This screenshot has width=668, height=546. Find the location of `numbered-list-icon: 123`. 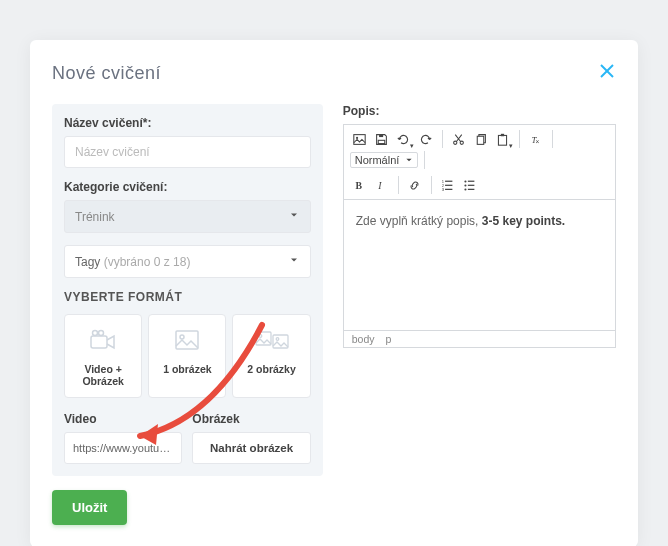

numbered-list-icon: 123 is located at coordinates (448, 185).